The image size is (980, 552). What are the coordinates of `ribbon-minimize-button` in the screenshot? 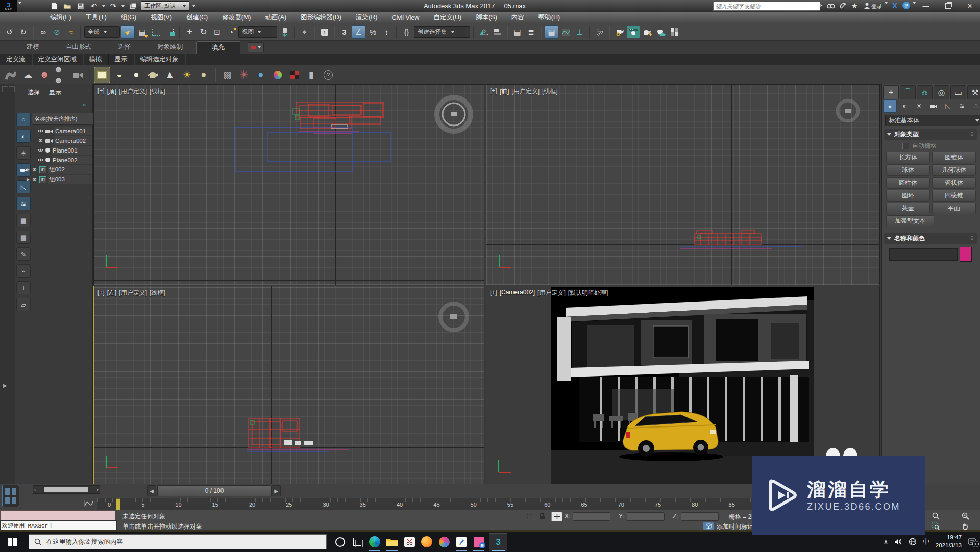 It's located at (256, 47).